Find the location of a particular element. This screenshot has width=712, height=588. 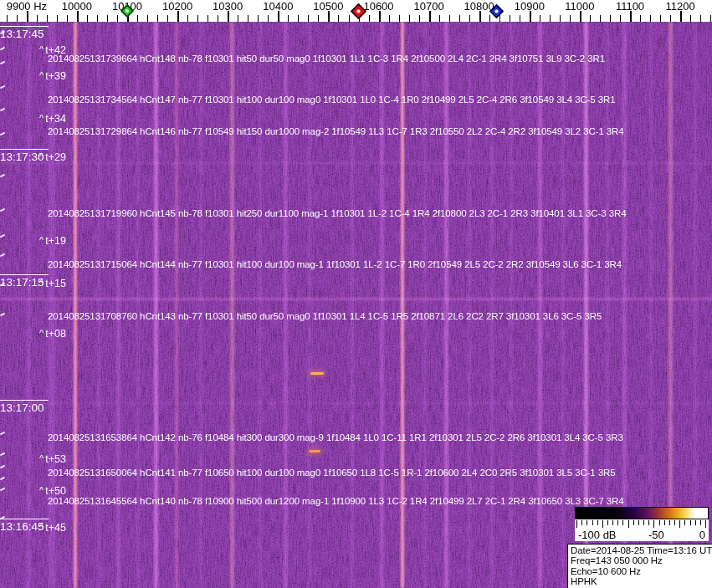

freq-marker-blue is located at coordinates (497, 13).